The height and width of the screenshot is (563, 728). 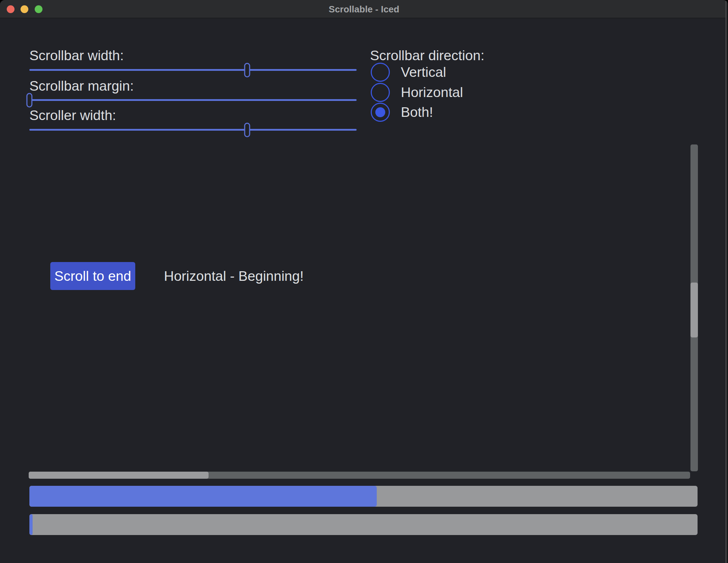 I want to click on horizontal-scrollbar-track, so click(x=359, y=475).